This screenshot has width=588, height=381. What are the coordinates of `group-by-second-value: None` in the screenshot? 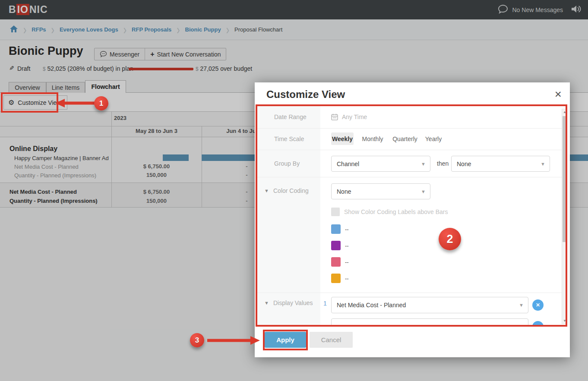 It's located at (464, 164).